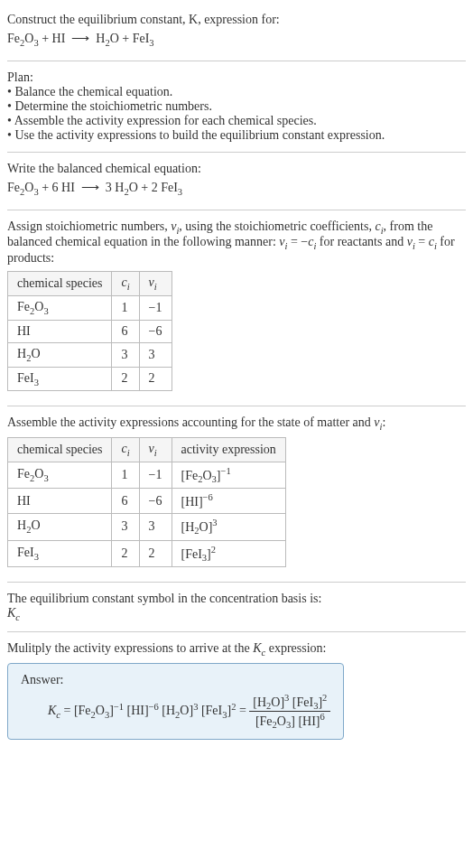 Image resolution: width=473 pixels, height=868 pixels. I want to click on table-row: FeI3 2 2, so click(90, 379).